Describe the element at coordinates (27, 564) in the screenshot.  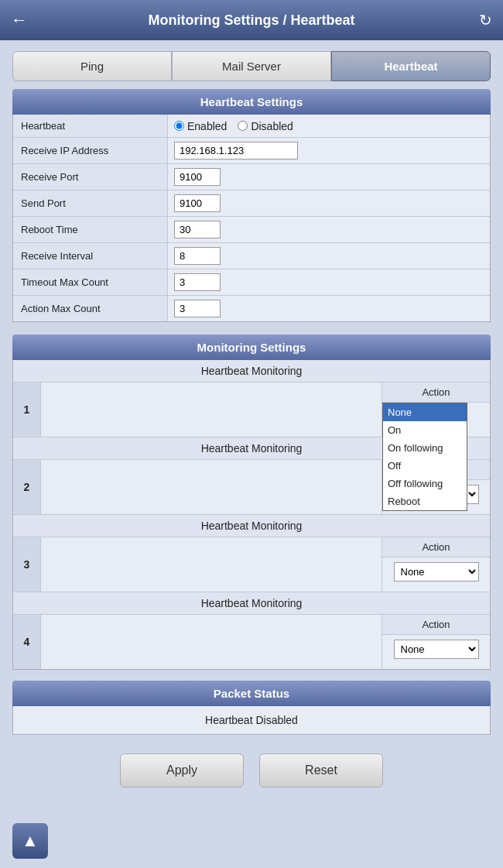
I see `monitor-3-number: 3` at that location.